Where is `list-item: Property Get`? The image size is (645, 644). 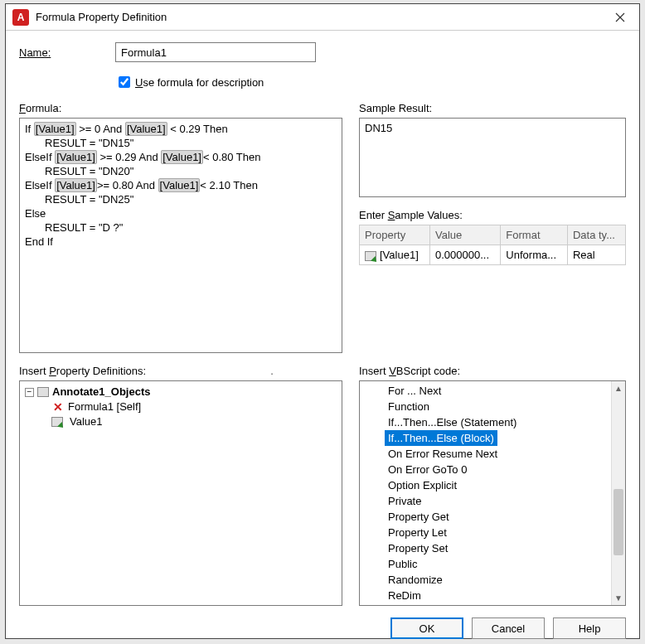
list-item: Property Get is located at coordinates (505, 517).